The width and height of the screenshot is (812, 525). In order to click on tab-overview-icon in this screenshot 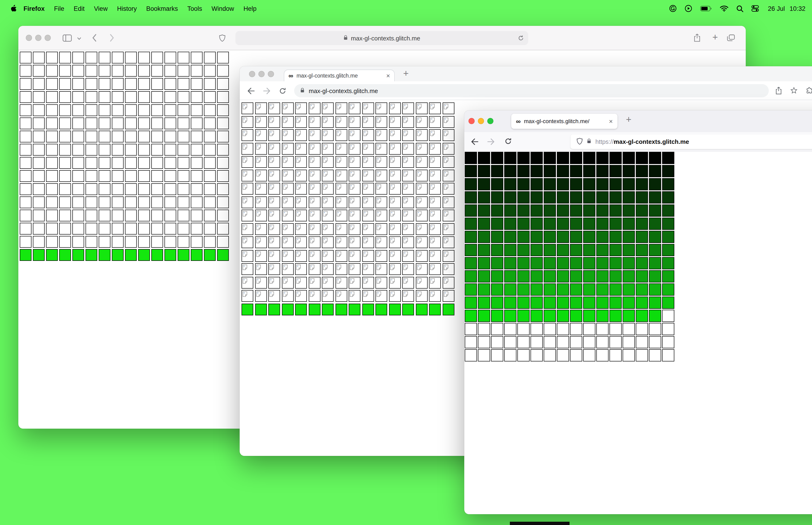, I will do `click(731, 38)`.